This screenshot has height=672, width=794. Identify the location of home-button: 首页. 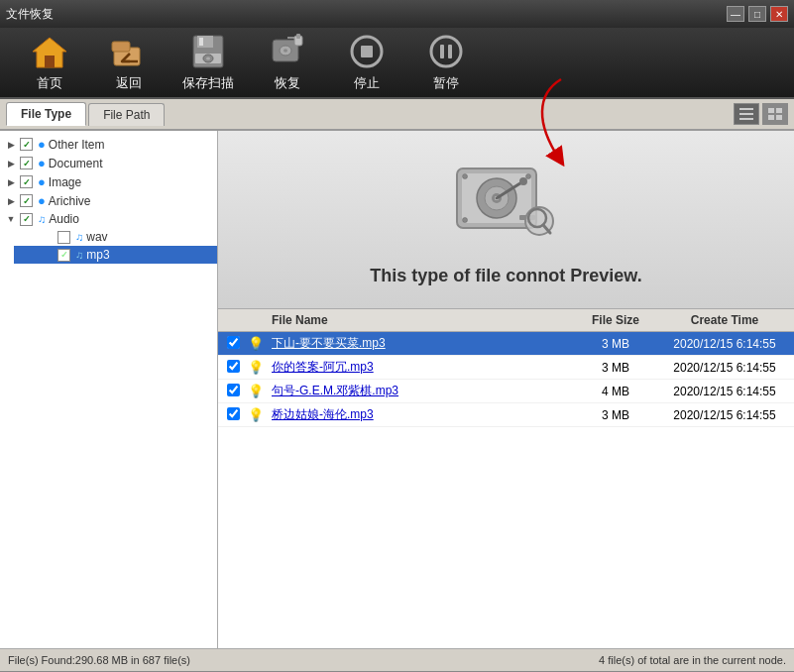
(50, 62).